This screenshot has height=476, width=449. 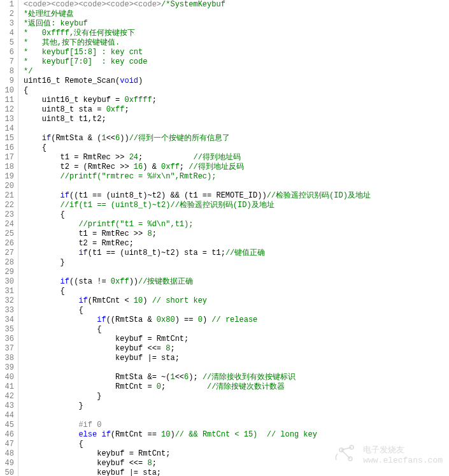 What do you see at coordinates (236, 43) in the screenshot?
I see `code-line: * 其他,按下的按键键值.` at bounding box center [236, 43].